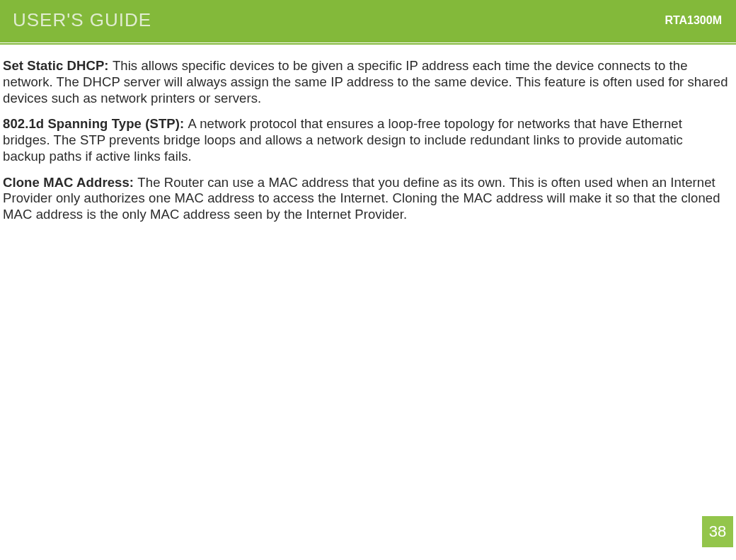 The image size is (736, 560). Describe the element at coordinates (694, 21) in the screenshot. I see `header-model: RTA1300M` at that location.